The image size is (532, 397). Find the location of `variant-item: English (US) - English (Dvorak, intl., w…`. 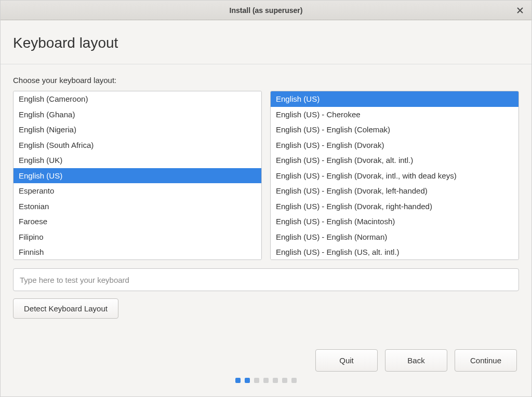

variant-item: English (US) - English (Dvorak, intl., w… is located at coordinates (395, 176).